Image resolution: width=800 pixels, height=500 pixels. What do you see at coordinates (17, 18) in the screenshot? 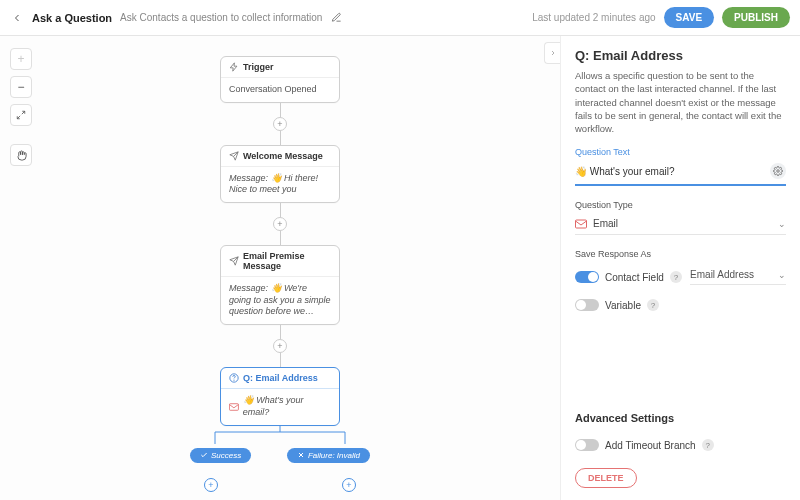
I see `back-button` at bounding box center [17, 18].